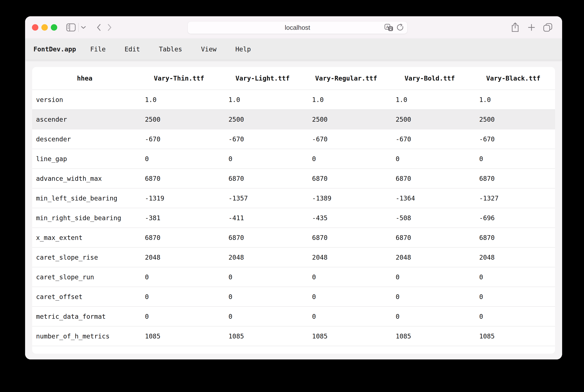  Describe the element at coordinates (55, 49) in the screenshot. I see `app-title: FontDev.app` at that location.